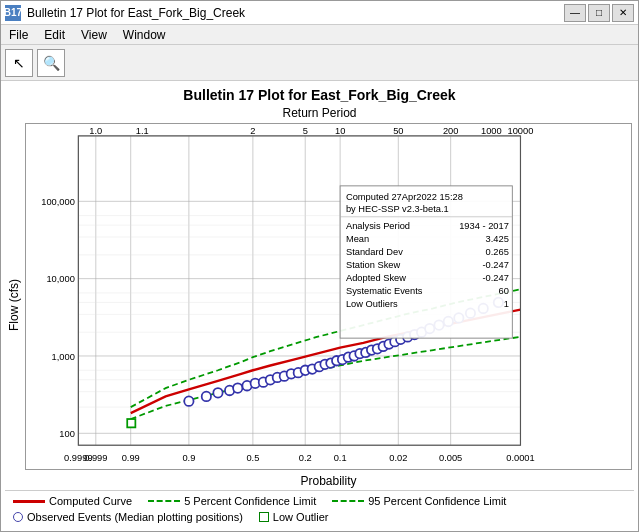 Image resolution: width=639 pixels, height=532 pixels. What do you see at coordinates (320, 63) in the screenshot?
I see `toolbar: ↖ 🔍` at bounding box center [320, 63].